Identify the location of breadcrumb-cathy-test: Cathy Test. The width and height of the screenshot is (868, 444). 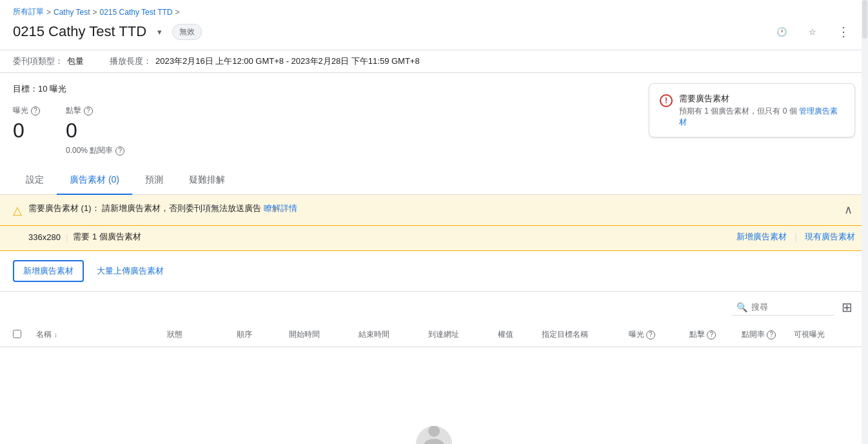
(72, 12).